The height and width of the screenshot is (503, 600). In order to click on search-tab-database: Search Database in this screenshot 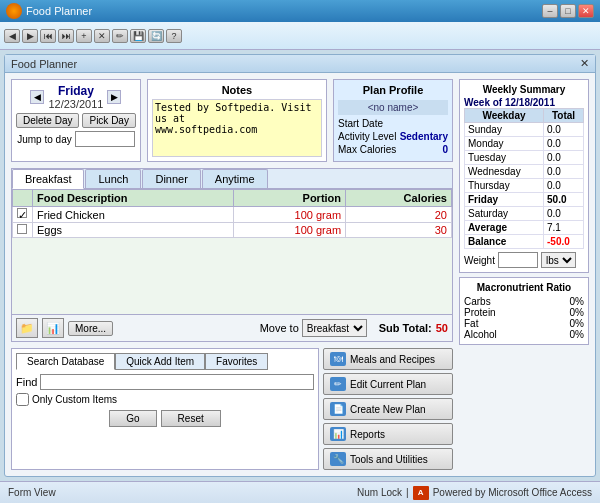, I will do `click(66, 362)`.